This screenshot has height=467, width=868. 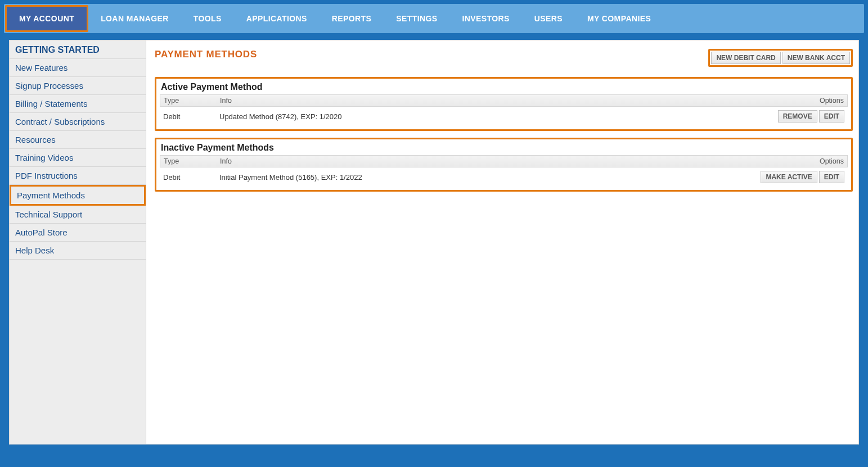 I want to click on inactive-section-title: Inactive Payment Methods, so click(x=504, y=148).